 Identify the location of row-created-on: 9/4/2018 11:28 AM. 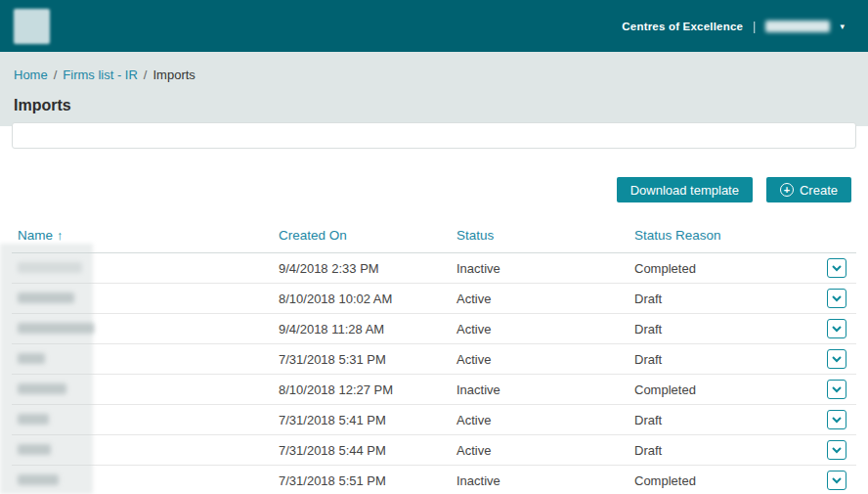
(368, 329).